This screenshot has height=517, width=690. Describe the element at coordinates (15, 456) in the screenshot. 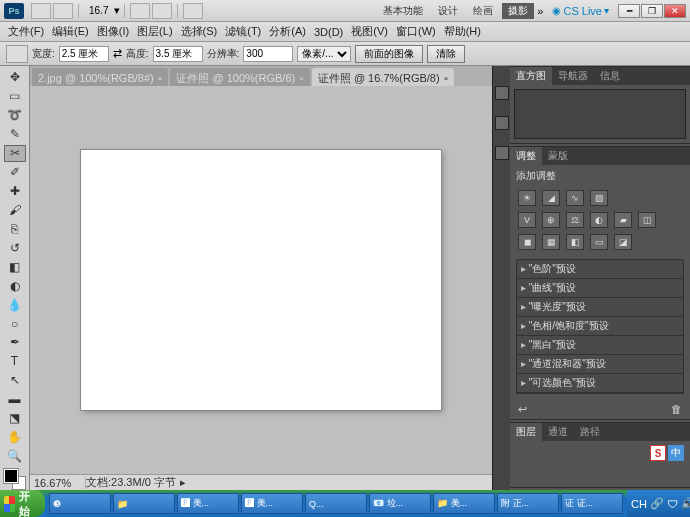

I see `zoom-tool-icon: 🔍` at that location.